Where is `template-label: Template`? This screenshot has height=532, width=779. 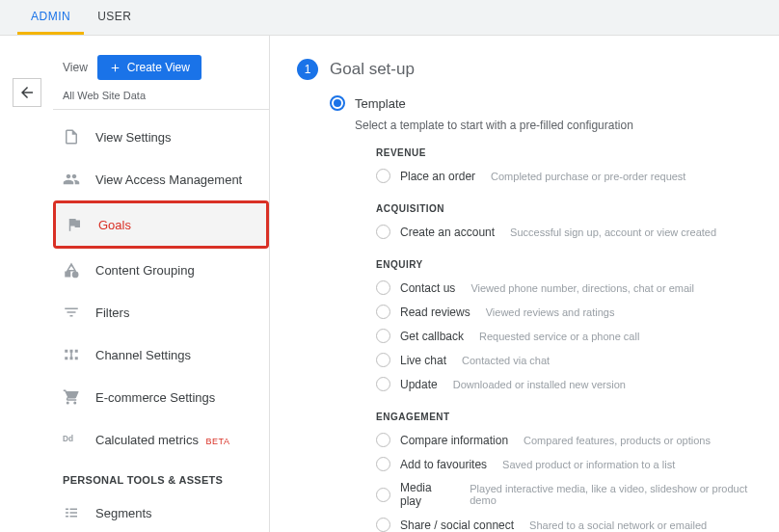
template-label: Template is located at coordinates (380, 104).